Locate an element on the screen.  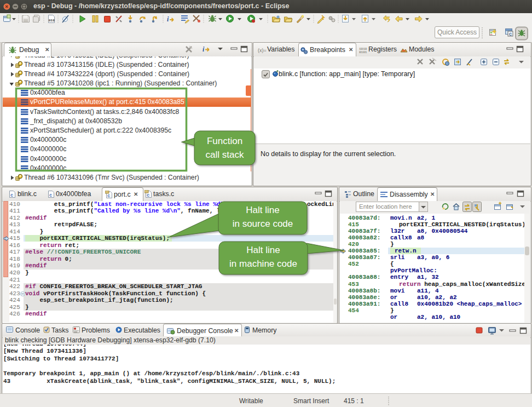
svg-text: C is located at coordinates (510, 34).